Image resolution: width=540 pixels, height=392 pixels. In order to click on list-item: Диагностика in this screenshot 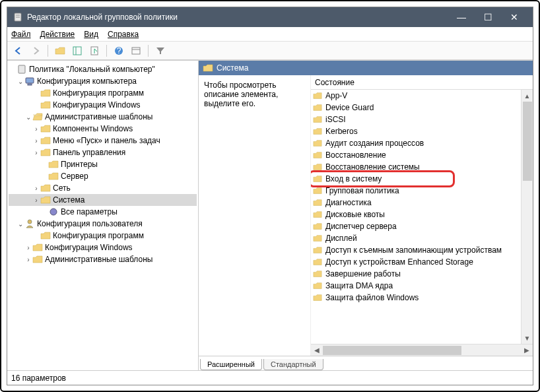, I will do `click(422, 203)`.